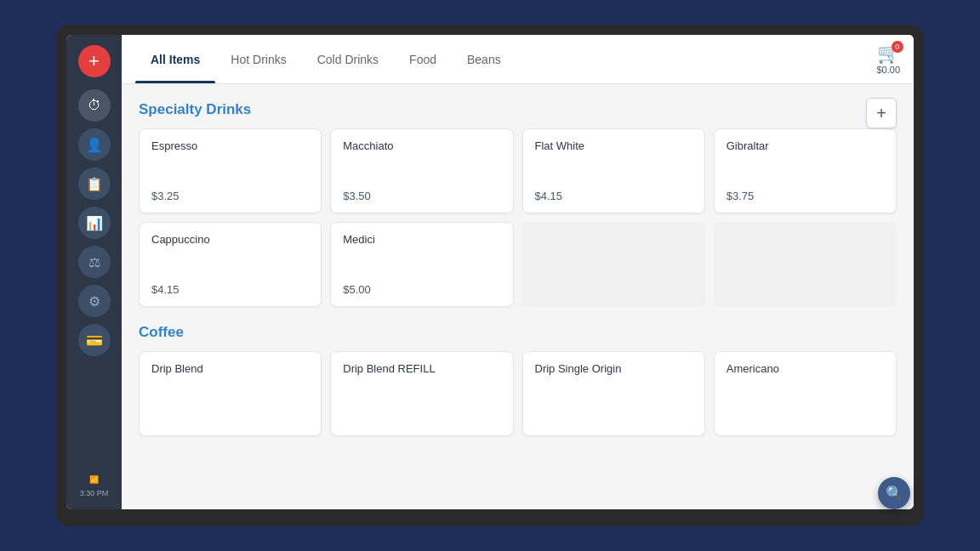  Describe the element at coordinates (422, 289) in the screenshot. I see `item-price: $5.00` at that location.